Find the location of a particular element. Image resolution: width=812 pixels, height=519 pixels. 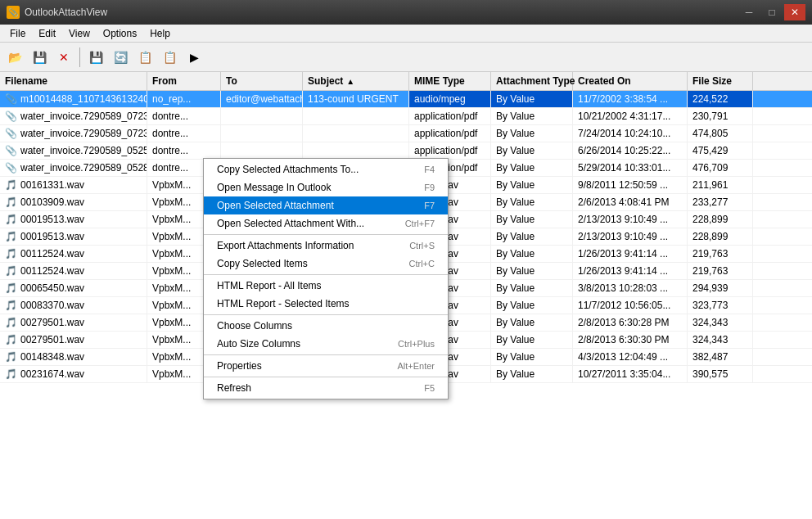

table-row: 📎 m10014488_1107143613240... no_rep... e… is located at coordinates (406, 100).